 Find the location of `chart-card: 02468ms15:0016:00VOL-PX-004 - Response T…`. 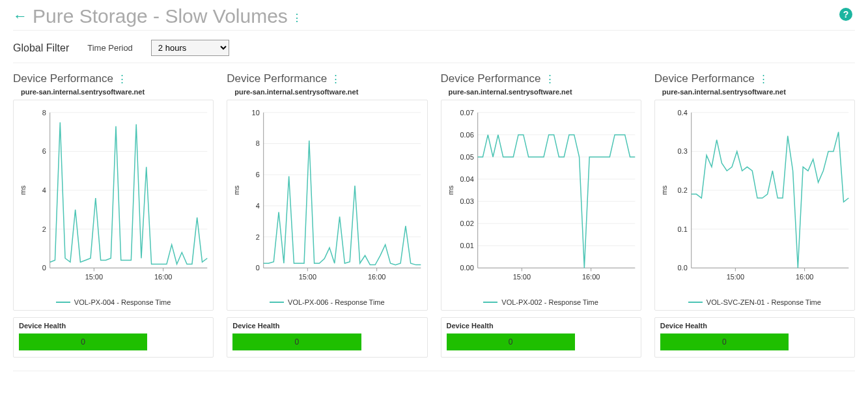

chart-card: 02468ms15:0016:00VOL-PX-004 - Response T… is located at coordinates (113, 205).